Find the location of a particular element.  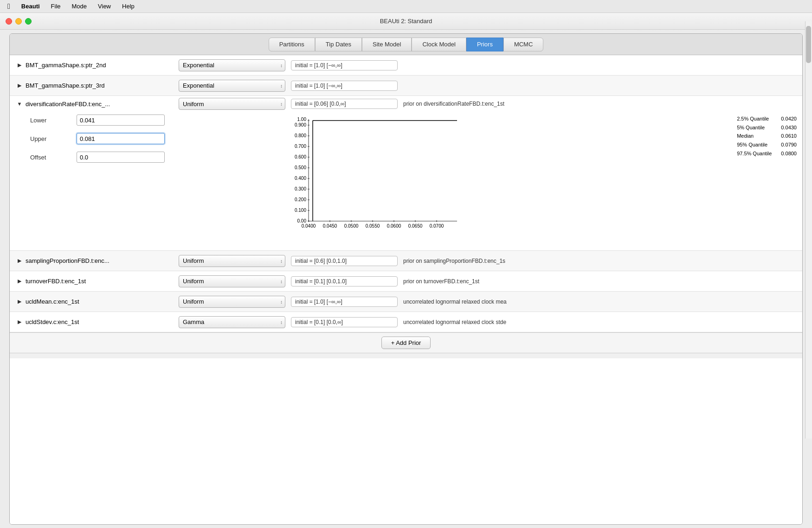

prior-distribution-6: Uniform is located at coordinates (232, 302).